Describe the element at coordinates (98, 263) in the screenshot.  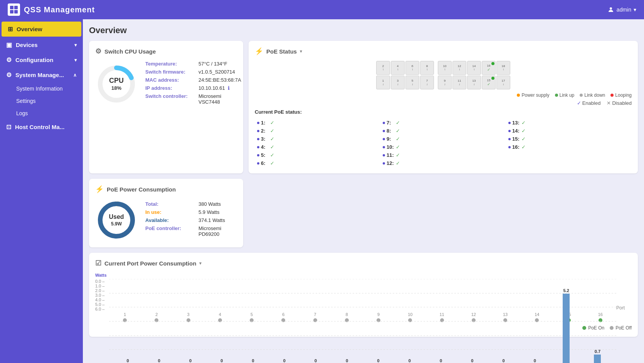
I see `port-power-icon: ☑` at that location.